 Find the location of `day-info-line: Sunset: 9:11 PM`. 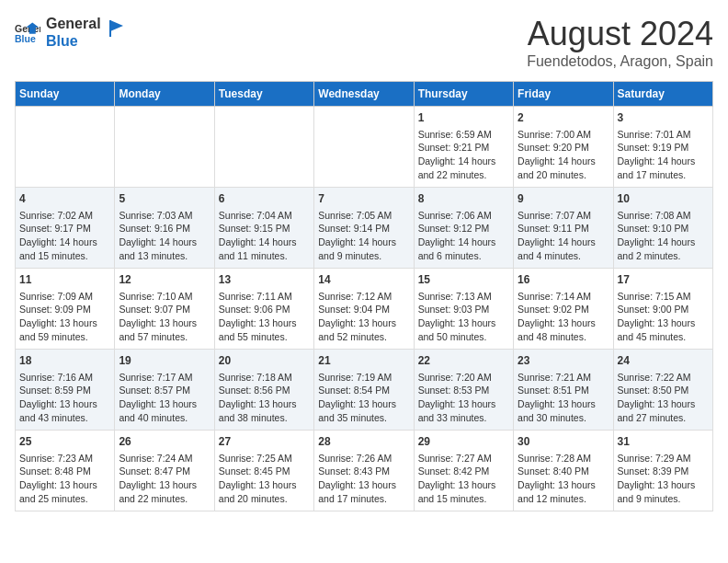

day-info-line: Sunset: 9:11 PM is located at coordinates (563, 228).